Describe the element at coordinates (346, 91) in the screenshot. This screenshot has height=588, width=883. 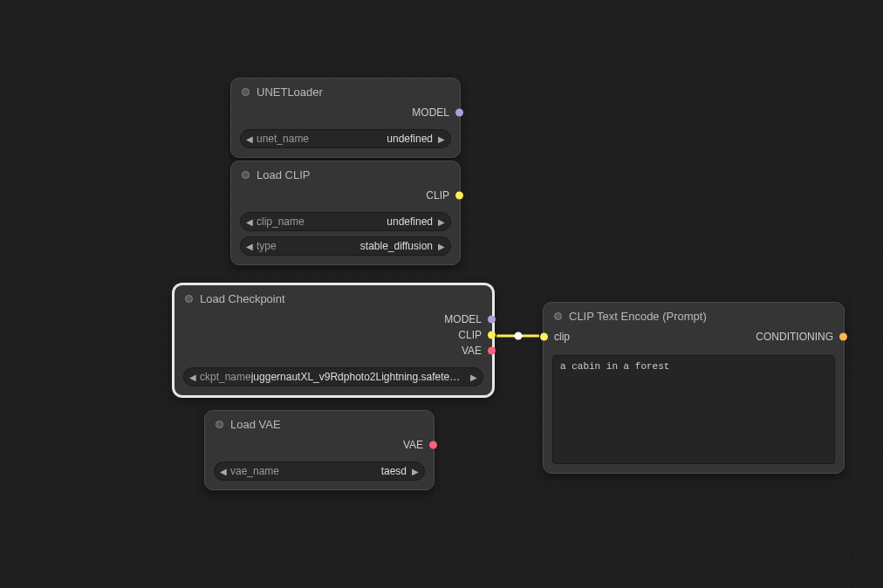
I see `node-title: UNETLoader` at that location.